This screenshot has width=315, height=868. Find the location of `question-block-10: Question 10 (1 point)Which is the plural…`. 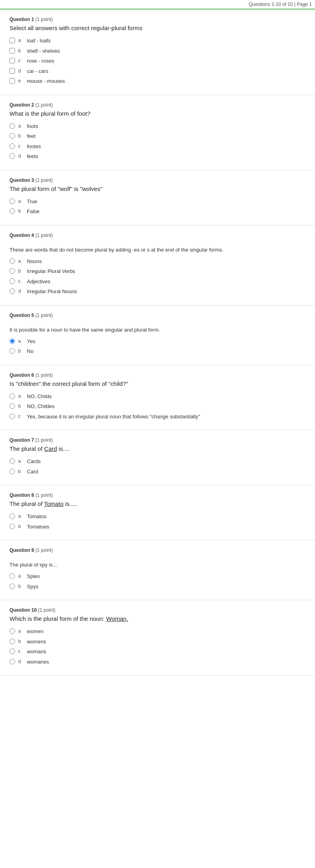

question-block-10: Question 10 (1 point)Which is the plural… is located at coordinates (158, 638).